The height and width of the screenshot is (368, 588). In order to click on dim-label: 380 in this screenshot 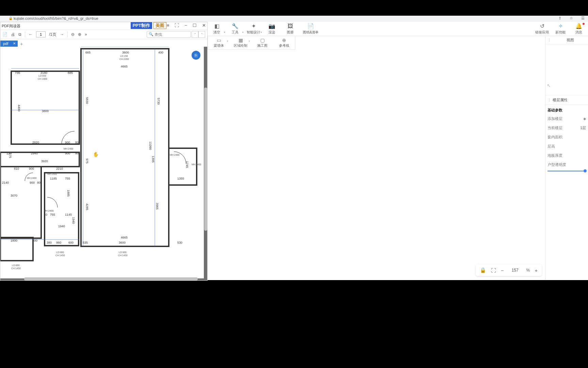, I will do `click(49, 243)`.